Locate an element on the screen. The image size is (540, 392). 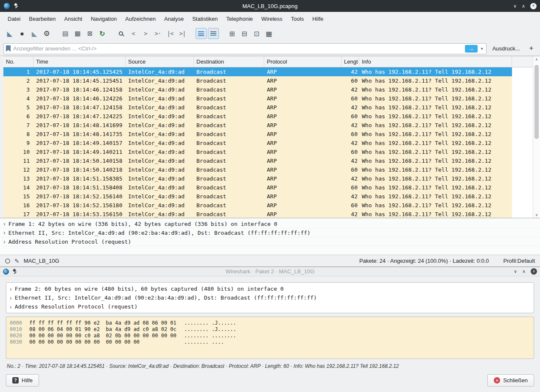
next-packet-icon: > is located at coordinates (145, 33).